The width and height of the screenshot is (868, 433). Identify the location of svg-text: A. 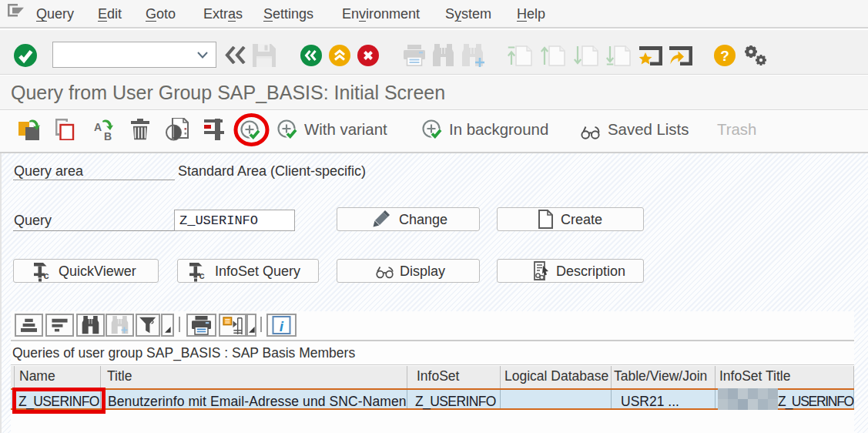
(98, 127).